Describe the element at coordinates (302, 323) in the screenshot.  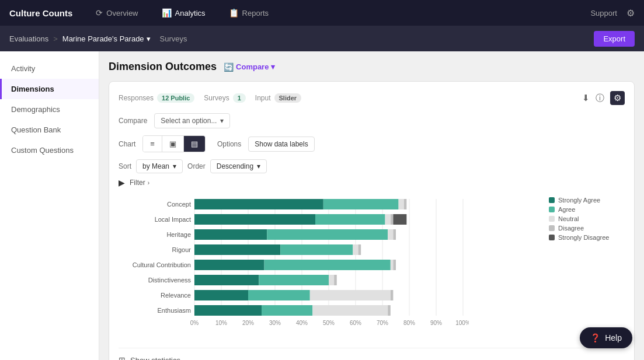
I see `svg-text: 40%` at that location.